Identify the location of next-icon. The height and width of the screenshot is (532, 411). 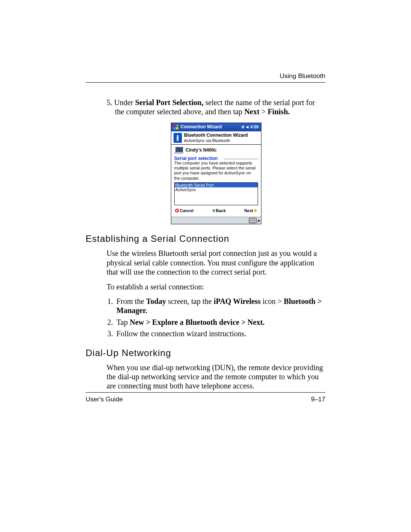
(256, 211).